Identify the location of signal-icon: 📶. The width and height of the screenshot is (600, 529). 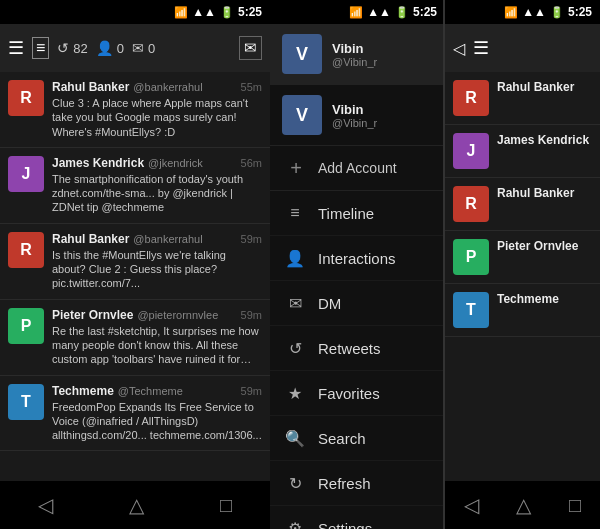
(181, 12).